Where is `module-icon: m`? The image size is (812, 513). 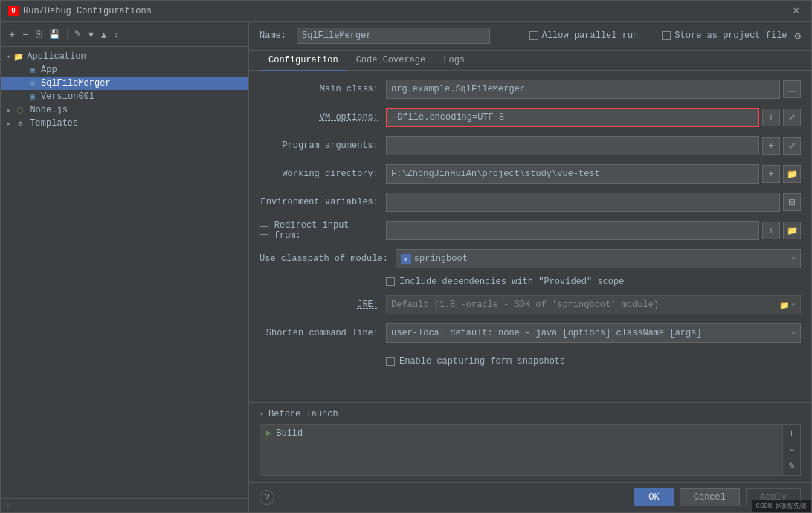
module-icon: m is located at coordinates (406, 259).